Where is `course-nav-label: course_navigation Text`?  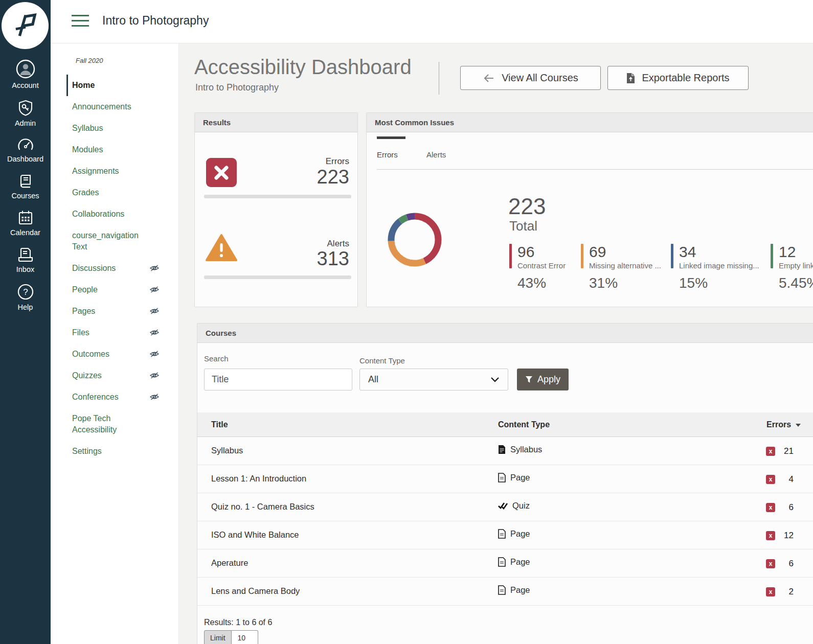
course-nav-label: course_navigation Text is located at coordinates (105, 241).